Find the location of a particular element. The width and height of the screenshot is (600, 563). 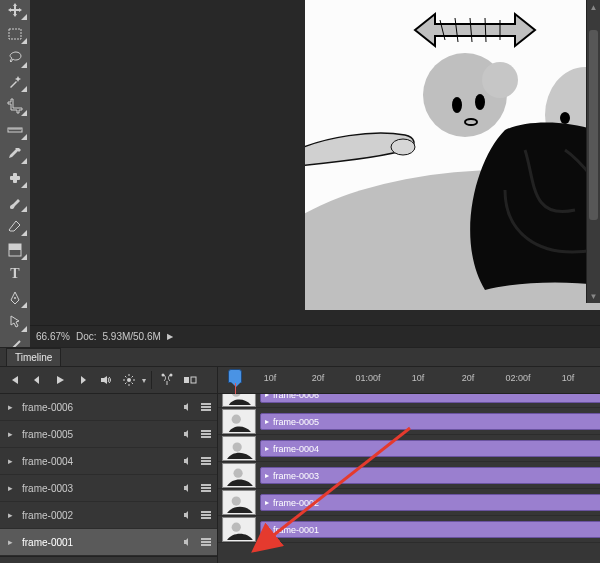

move-tool is located at coordinates (15, 10).